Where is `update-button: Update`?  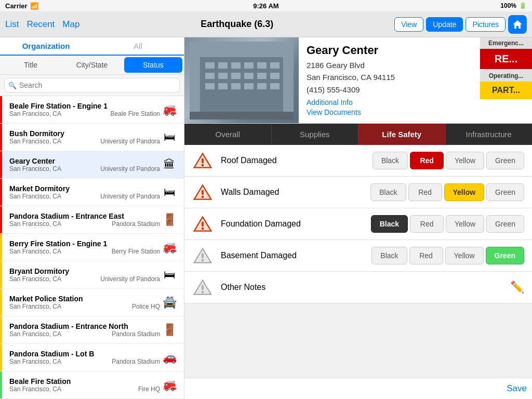 update-button: Update is located at coordinates (445, 24).